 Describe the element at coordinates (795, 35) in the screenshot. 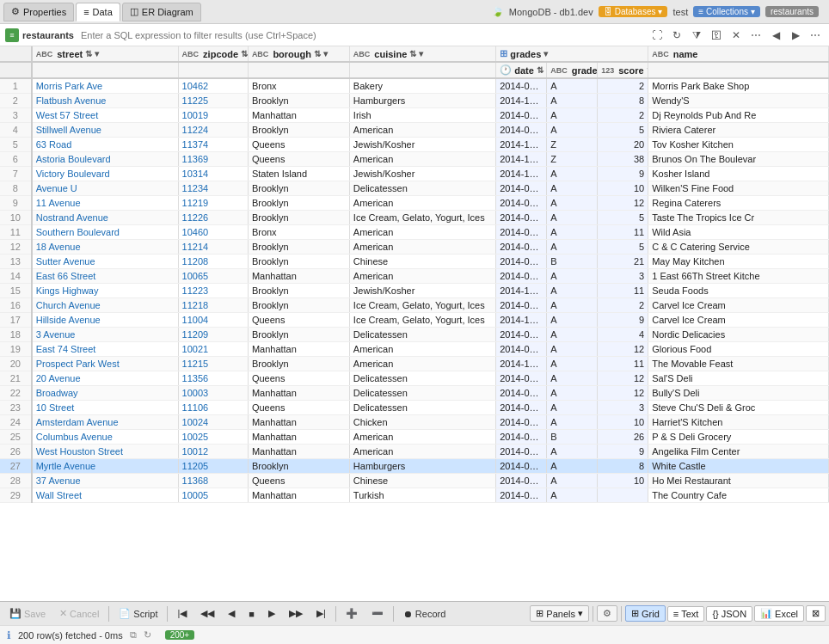

I see `nav-forward-icon: ▶` at that location.